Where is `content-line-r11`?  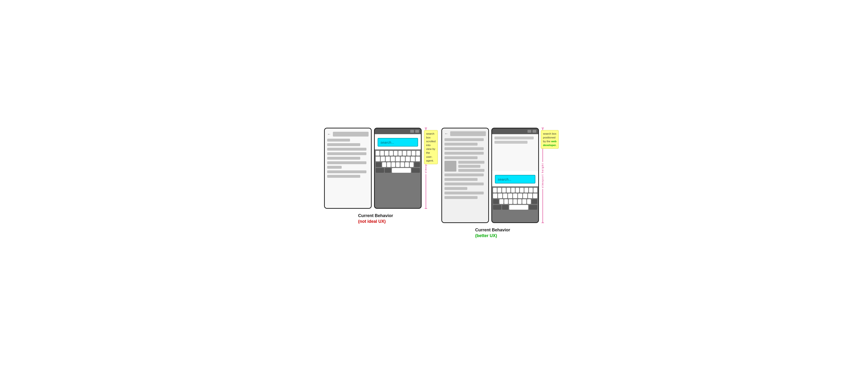
content-line-r11 is located at coordinates (464, 184).